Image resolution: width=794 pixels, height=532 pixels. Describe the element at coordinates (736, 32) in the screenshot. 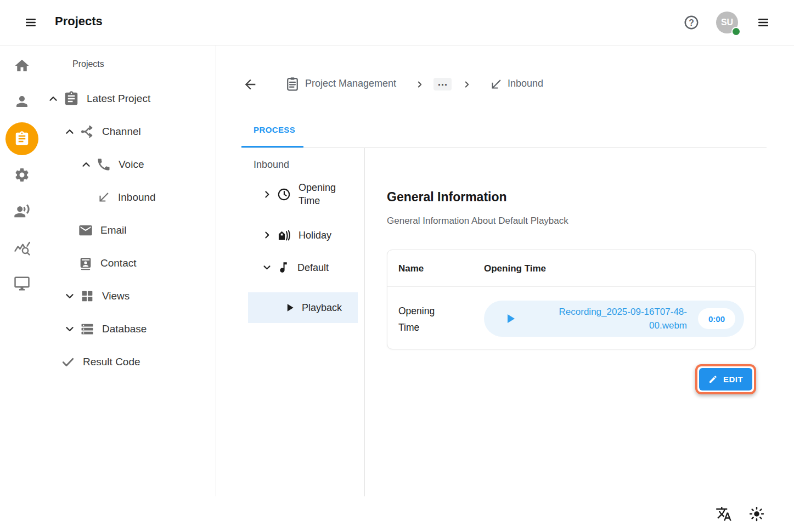

I see `online-status-dot` at that location.